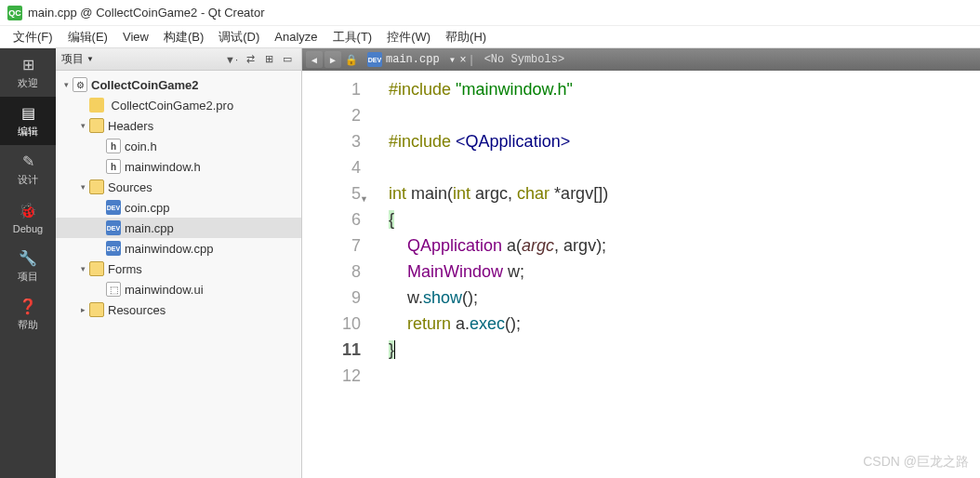 This screenshot has width=980, height=478. I want to click on line-number: 11, so click(331, 350).